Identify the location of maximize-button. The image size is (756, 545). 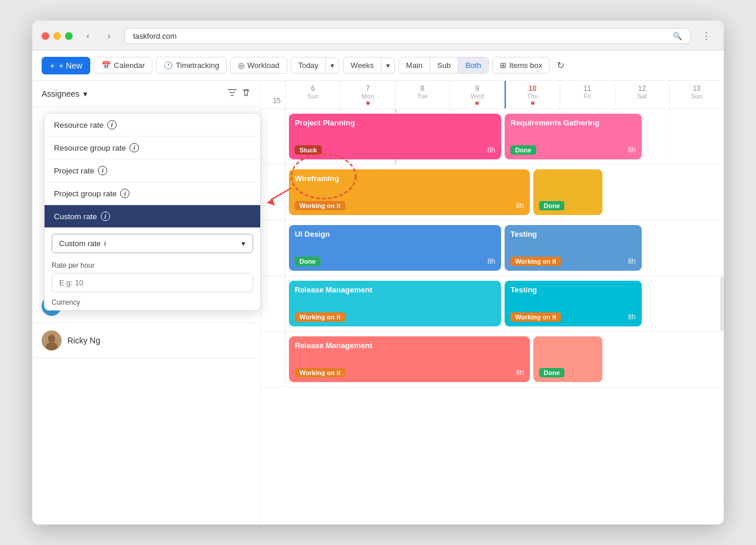
(69, 36).